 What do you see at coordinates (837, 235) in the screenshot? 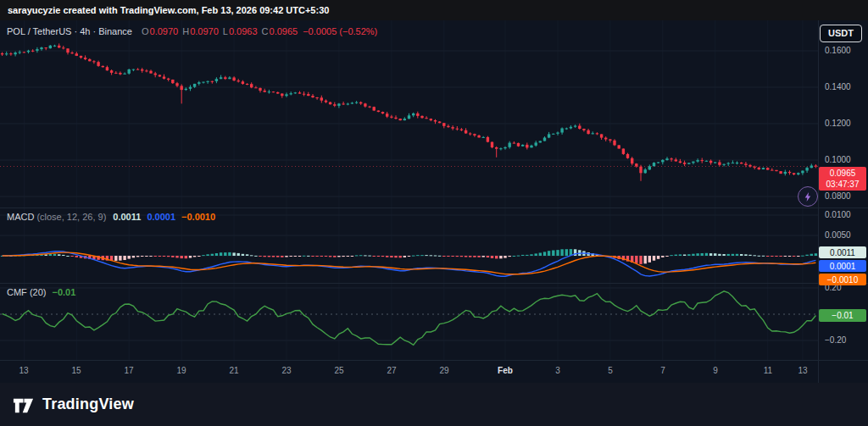
I see `macd-axis-label: 0.0050` at bounding box center [837, 235].